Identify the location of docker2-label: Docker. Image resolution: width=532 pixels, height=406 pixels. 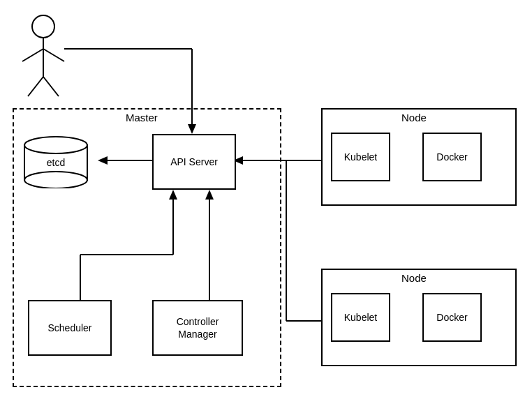
(452, 317).